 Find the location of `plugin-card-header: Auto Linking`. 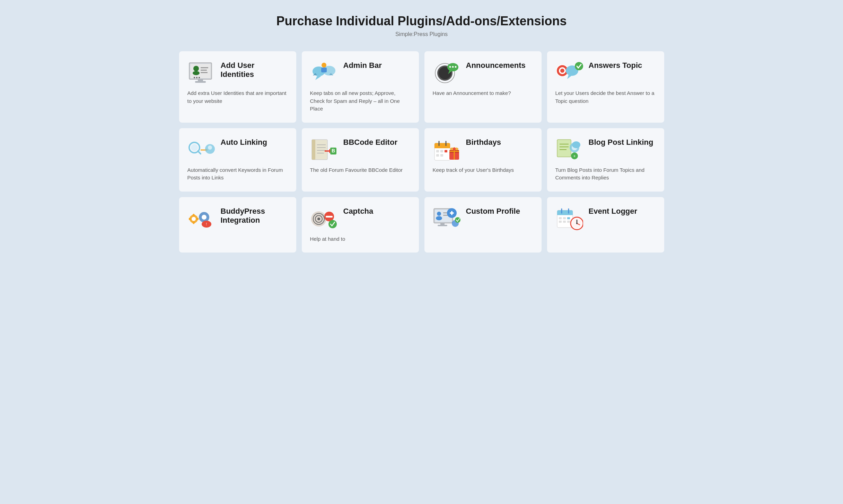

plugin-card-header: Auto Linking is located at coordinates (238, 150).